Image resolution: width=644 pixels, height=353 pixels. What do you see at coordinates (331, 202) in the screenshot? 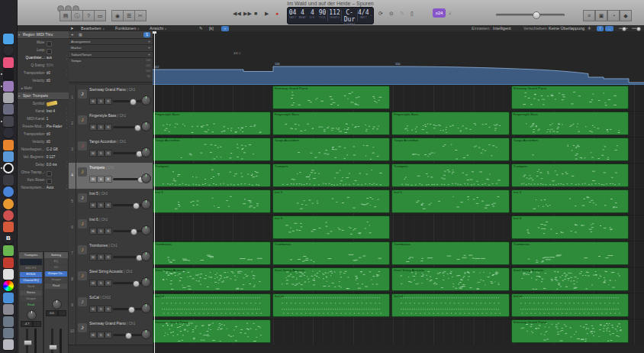
I see `midi-region: Inst 5` at bounding box center [331, 202].